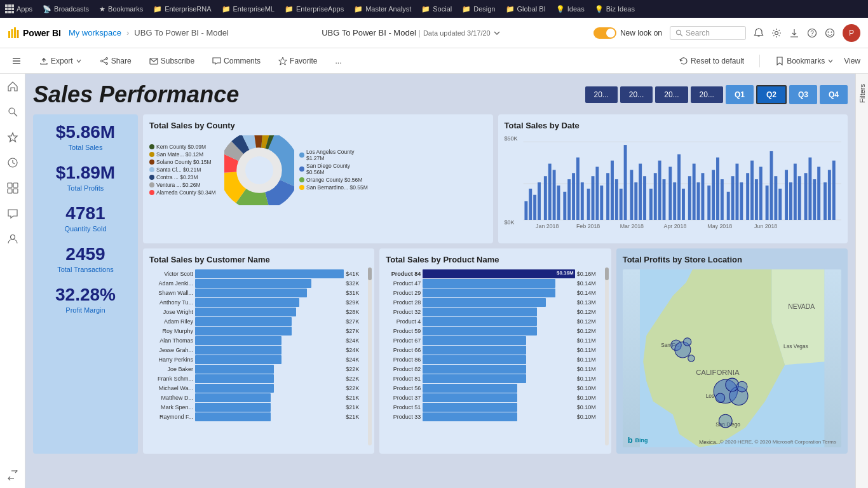 This screenshot has width=868, height=488. I want to click on bookmarks-toolbar-button: Bookmarks, so click(804, 61).